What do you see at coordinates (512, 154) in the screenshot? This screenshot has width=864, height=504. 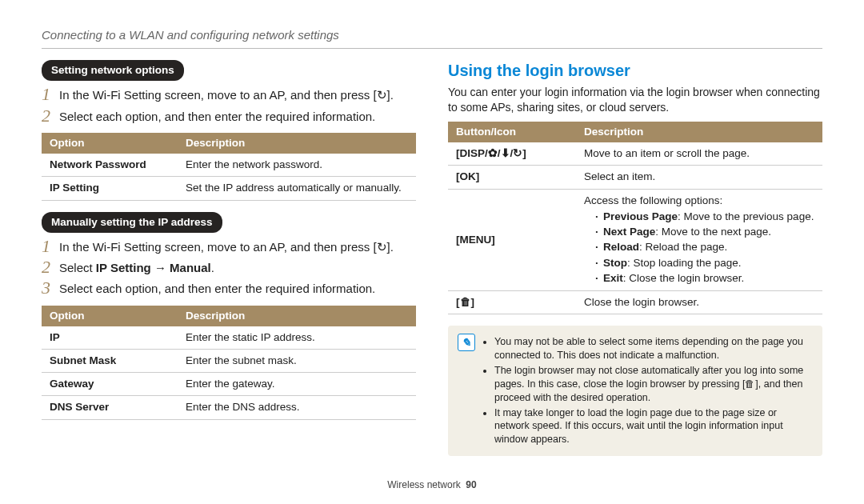 I see `button-key: DISP/✿/⬇/↻` at bounding box center [512, 154].